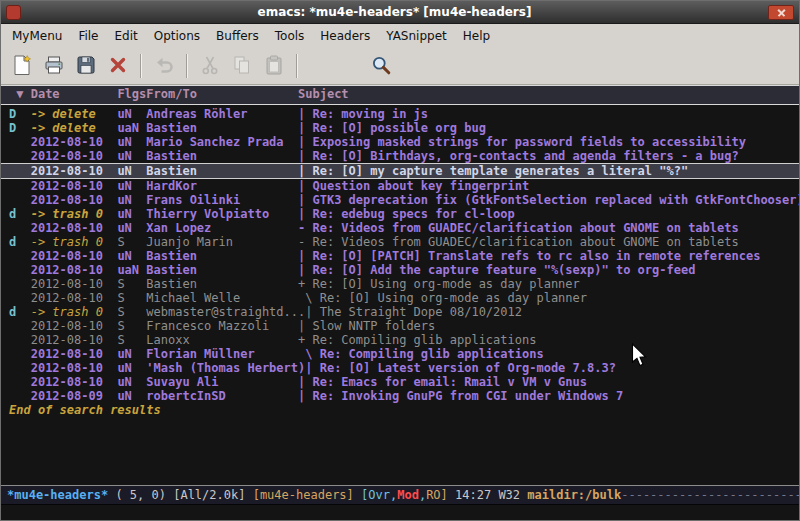  I want to click on toolbar-new-file-button, so click(22, 66).